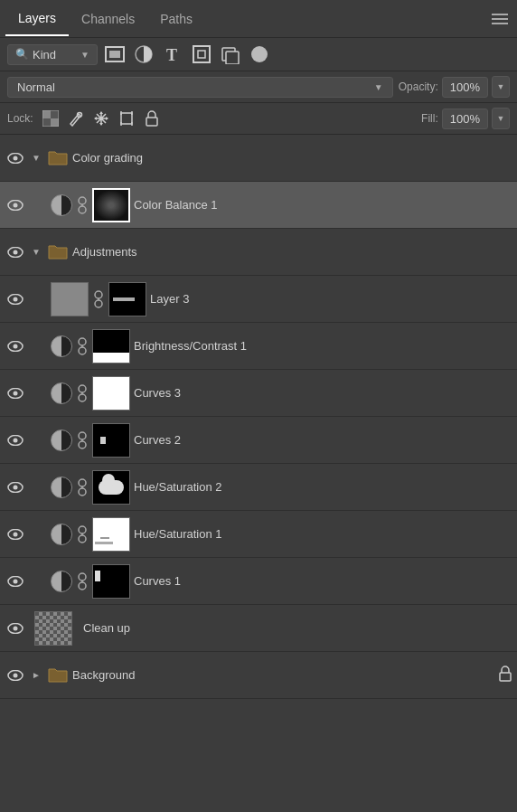 Image resolution: width=517 pixels, height=812 pixels. What do you see at coordinates (76, 118) in the screenshot?
I see `lock-image-button` at bounding box center [76, 118].